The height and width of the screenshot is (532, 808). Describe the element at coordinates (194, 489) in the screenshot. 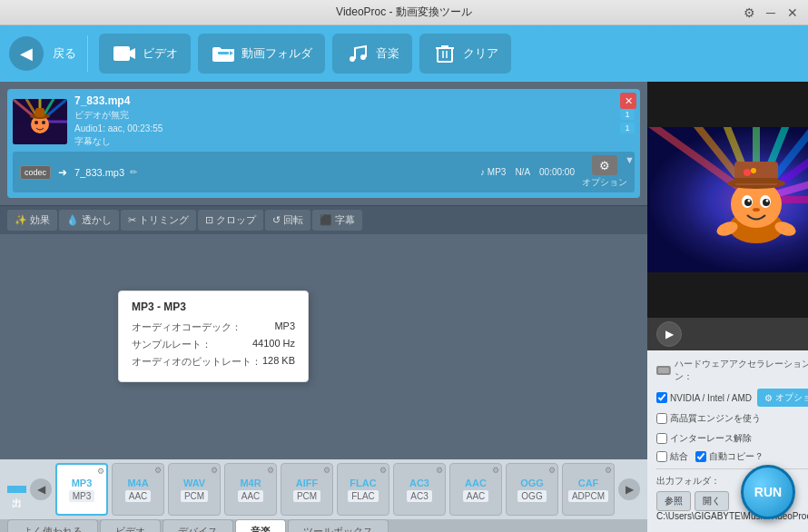

I see `format-item-wav: ⚙ WAV PCM` at that location.